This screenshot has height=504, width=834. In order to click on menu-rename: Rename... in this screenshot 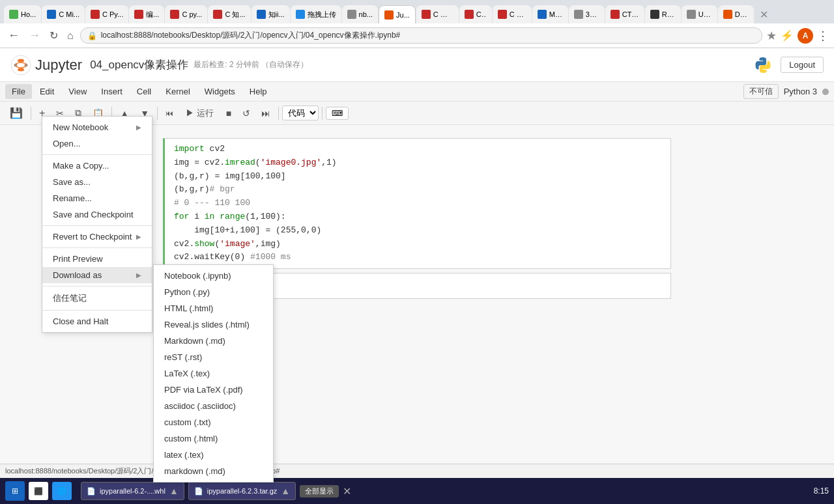, I will do `click(97, 198)`.